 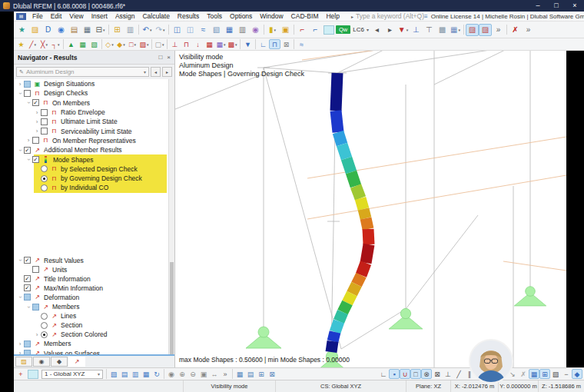 I want to click on result-diagram-icon: ∟, so click(x=263, y=45).